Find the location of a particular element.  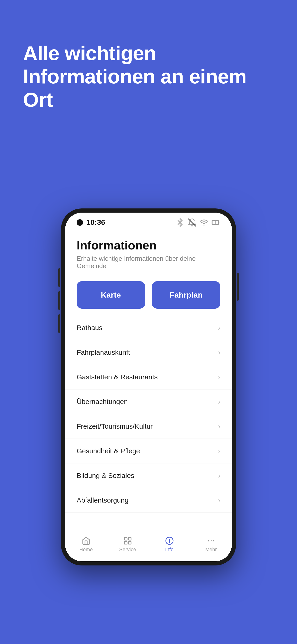

nav-mehr: Mehr is located at coordinates (211, 544).